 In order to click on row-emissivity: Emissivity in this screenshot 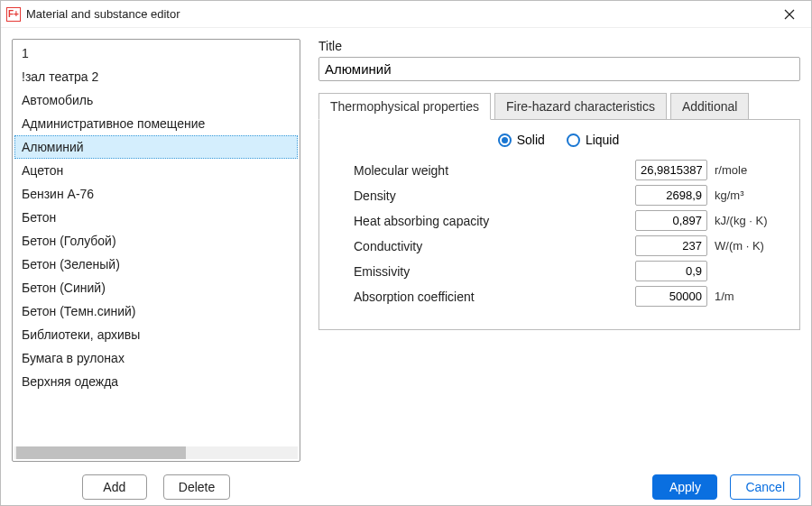, I will do `click(558, 271)`.